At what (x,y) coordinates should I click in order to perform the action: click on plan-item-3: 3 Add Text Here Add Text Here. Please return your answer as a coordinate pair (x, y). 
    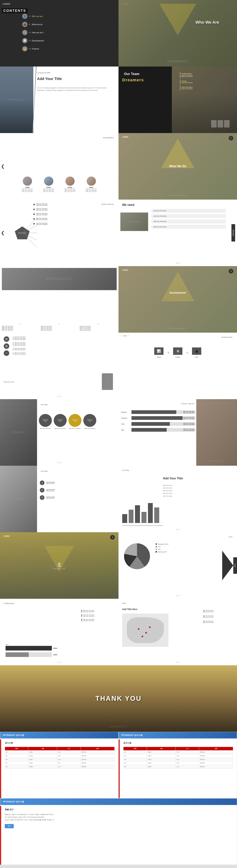
    Looking at the image, I should click on (78, 498).